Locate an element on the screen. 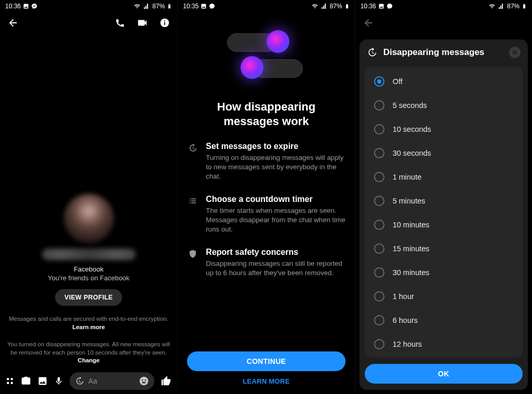 Image resolution: width=532 pixels, height=394 pixels. platform-label: Facebook is located at coordinates (88, 269).